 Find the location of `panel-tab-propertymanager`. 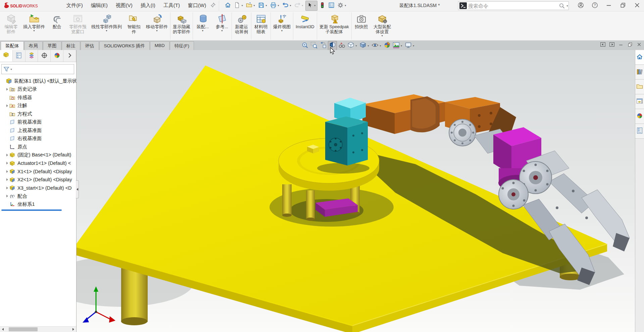

panel-tab-propertymanager is located at coordinates (19, 56).